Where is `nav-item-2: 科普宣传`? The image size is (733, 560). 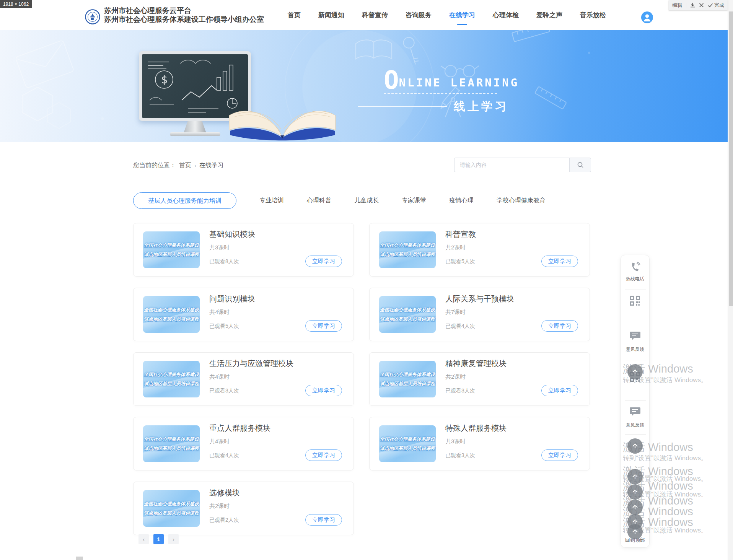 nav-item-2: 科普宣传 is located at coordinates (375, 15).